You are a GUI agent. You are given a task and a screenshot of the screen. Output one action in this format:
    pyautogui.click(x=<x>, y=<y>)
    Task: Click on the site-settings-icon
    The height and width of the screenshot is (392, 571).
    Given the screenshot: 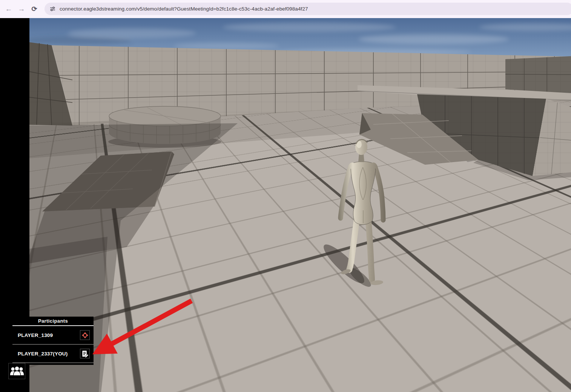 What is the action you would take?
    pyautogui.click(x=53, y=9)
    